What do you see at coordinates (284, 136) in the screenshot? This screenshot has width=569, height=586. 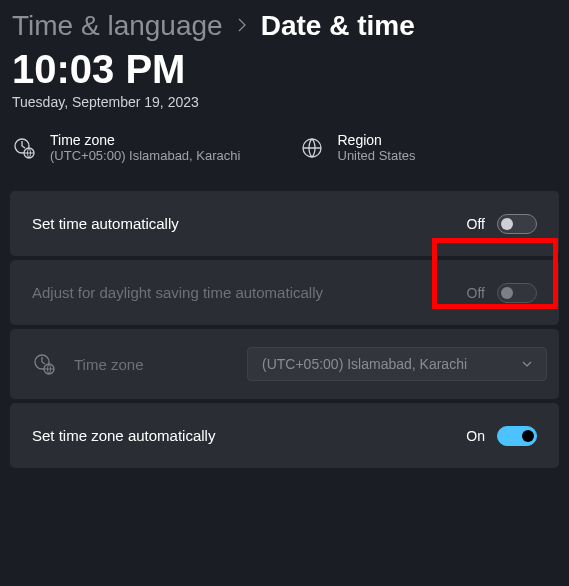 I see `info-row: Time zone (UTC+05:00) Islamabad, Karachi…` at bounding box center [284, 136].